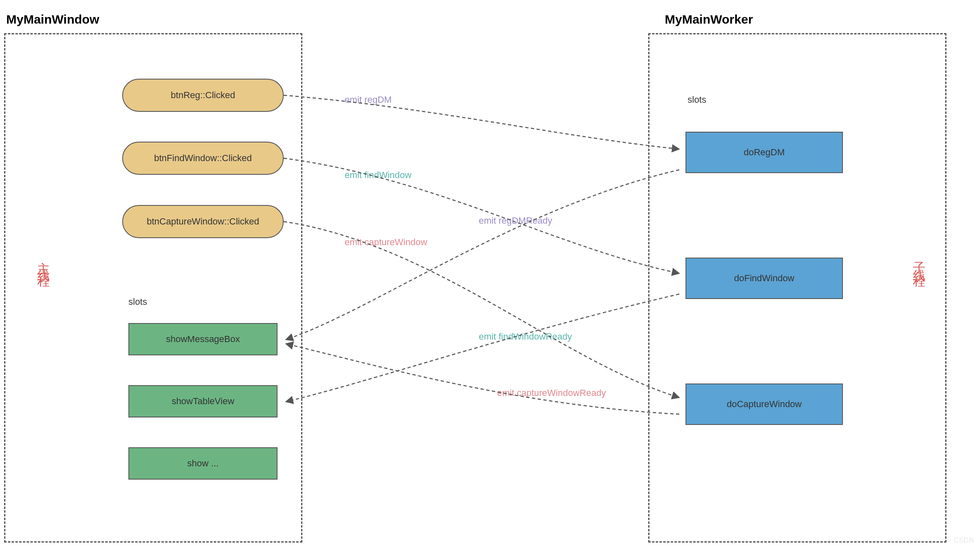 This screenshot has width=980, height=550. I want to click on emit-findwindow-label: emit findWindow, so click(378, 175).